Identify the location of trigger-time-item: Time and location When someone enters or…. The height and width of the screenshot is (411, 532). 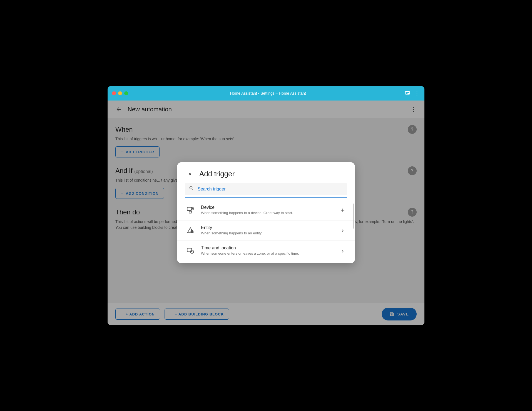
(266, 251).